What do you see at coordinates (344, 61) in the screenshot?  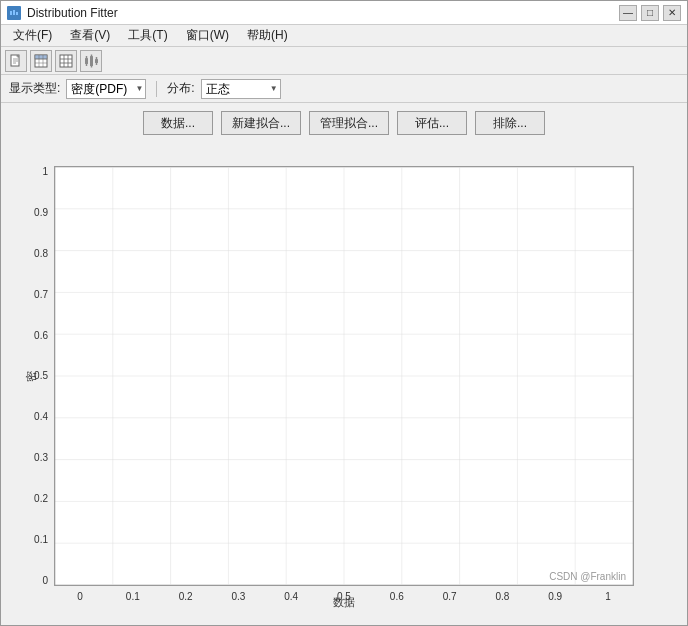 I see `toolbar` at bounding box center [344, 61].